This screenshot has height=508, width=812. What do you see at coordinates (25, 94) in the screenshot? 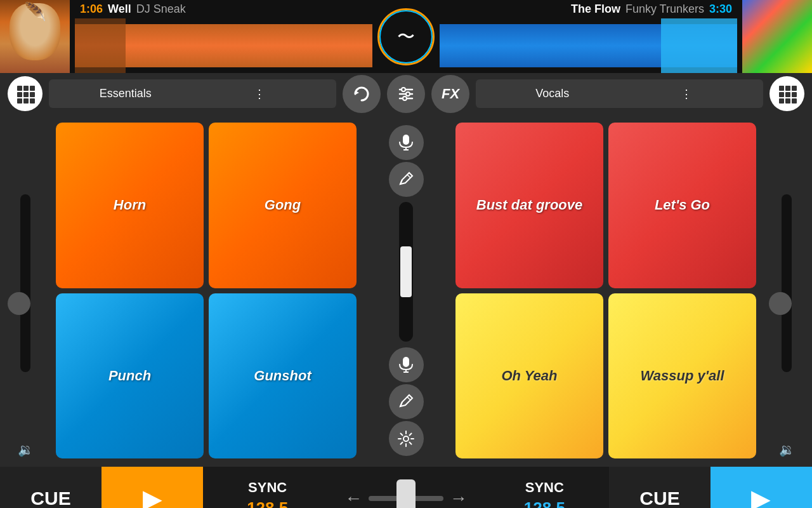
I see `left-grid-button` at bounding box center [25, 94].